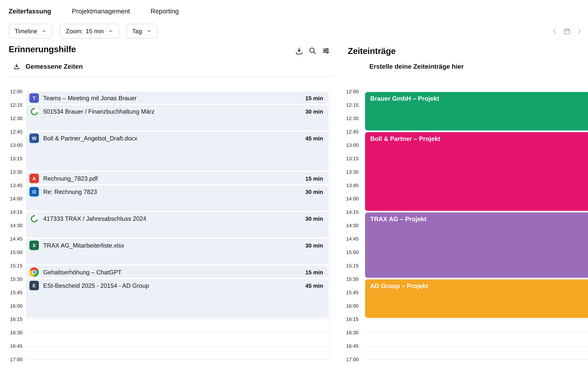 The width and height of the screenshot is (588, 381). What do you see at coordinates (569, 31) in the screenshot?
I see `date-nav: Montag, 31. März 2025` at bounding box center [569, 31].